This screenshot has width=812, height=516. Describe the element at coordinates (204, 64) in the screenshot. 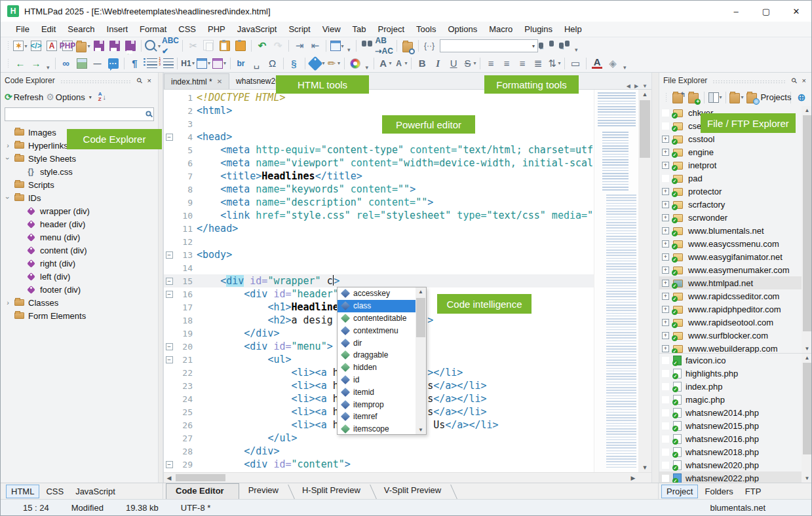

I see `table-icon: ▾` at that location.